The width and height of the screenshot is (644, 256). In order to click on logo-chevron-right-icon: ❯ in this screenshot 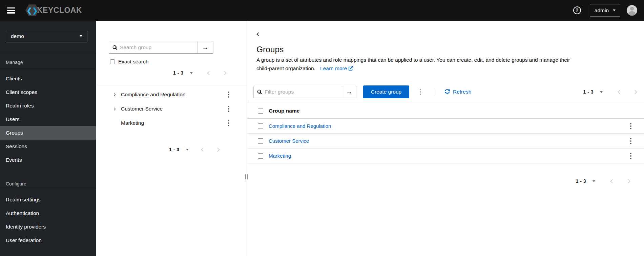, I will do `click(35, 11)`.